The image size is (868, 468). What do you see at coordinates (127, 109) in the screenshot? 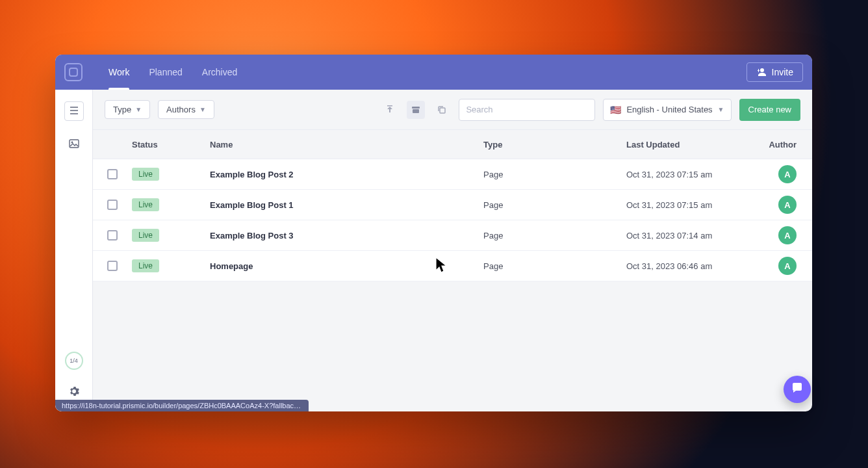
I see `filter-type: Type ▼` at bounding box center [127, 109].